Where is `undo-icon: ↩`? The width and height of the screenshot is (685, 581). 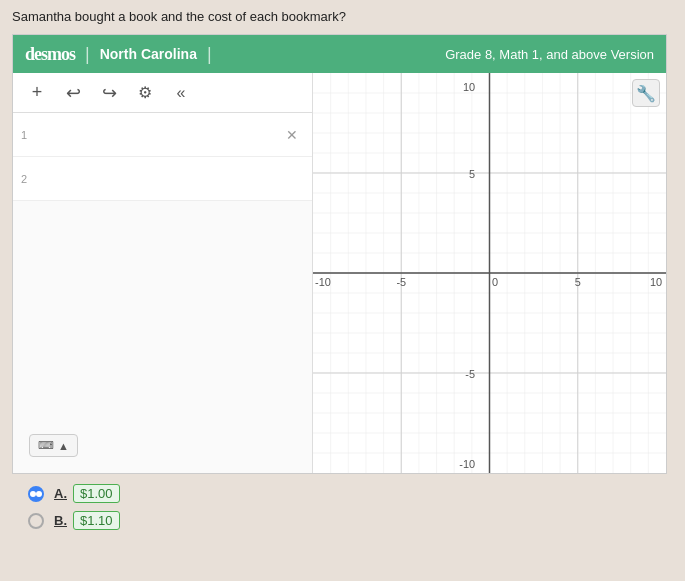 undo-icon: ↩ is located at coordinates (74, 93).